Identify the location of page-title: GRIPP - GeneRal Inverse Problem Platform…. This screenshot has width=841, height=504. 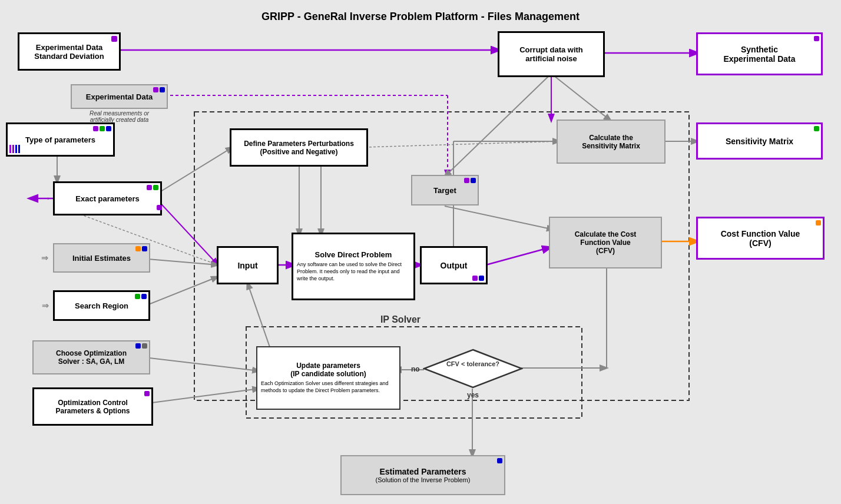
(420, 16).